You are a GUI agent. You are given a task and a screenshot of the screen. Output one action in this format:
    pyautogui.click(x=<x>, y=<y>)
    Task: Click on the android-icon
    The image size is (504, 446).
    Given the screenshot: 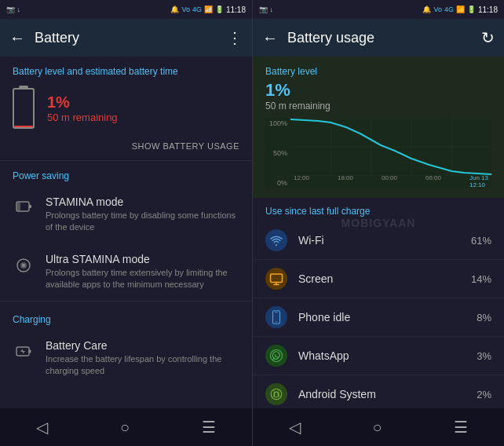 What is the action you would take?
    pyautogui.click(x=276, y=394)
    